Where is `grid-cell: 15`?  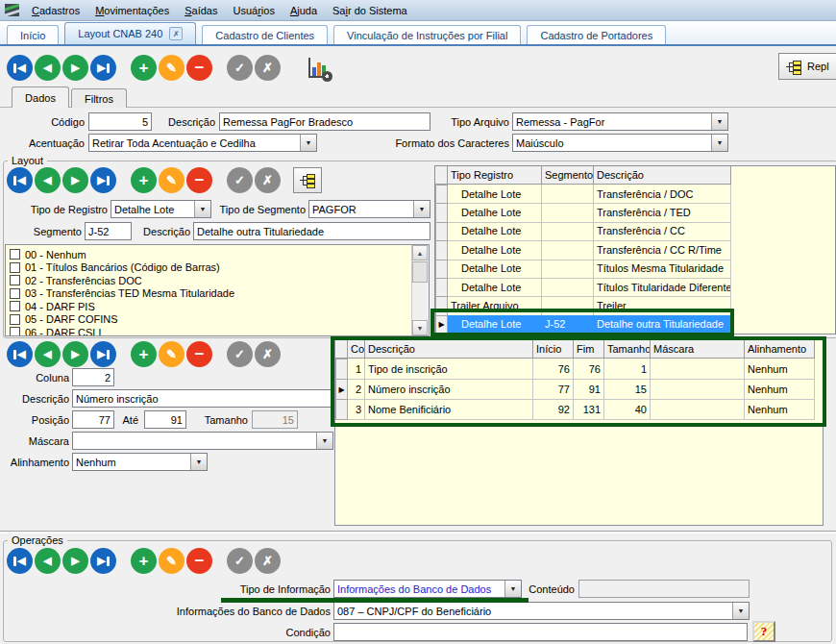
grid-cell: 15 is located at coordinates (627, 389).